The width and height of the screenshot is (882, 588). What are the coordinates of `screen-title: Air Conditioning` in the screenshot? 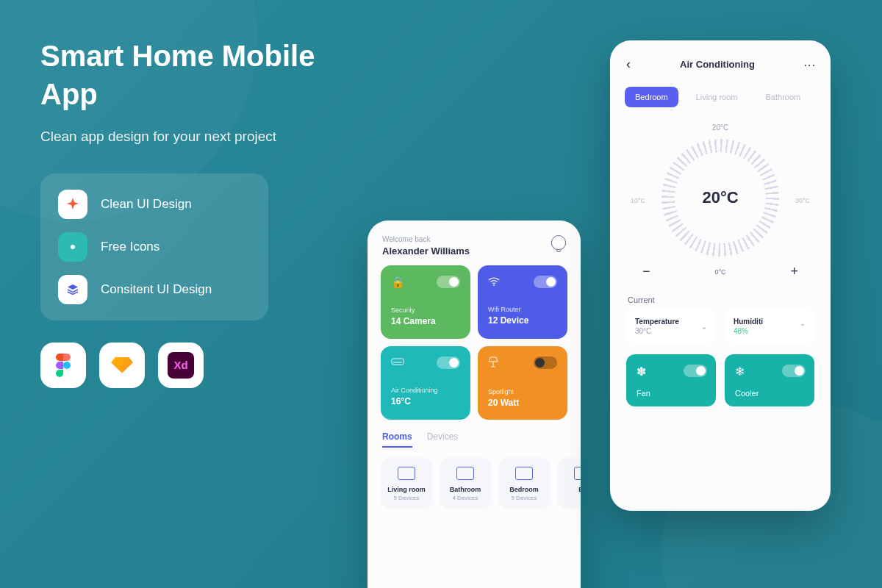 It's located at (717, 65).